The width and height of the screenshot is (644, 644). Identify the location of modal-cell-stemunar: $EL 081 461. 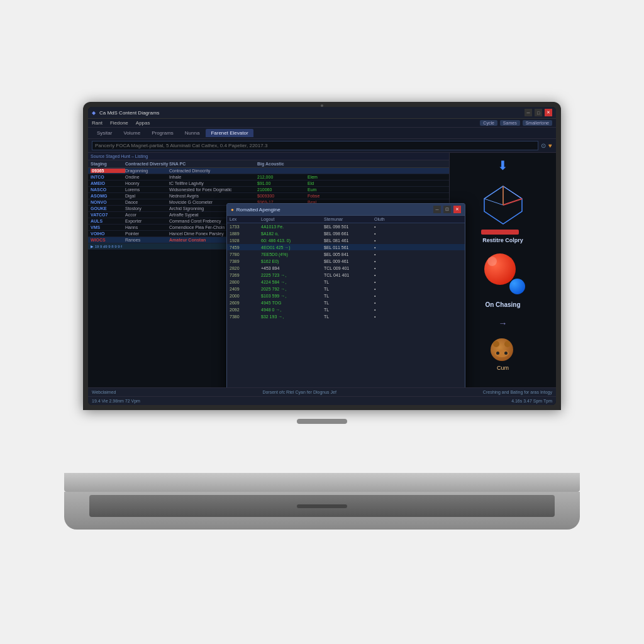
(349, 240).